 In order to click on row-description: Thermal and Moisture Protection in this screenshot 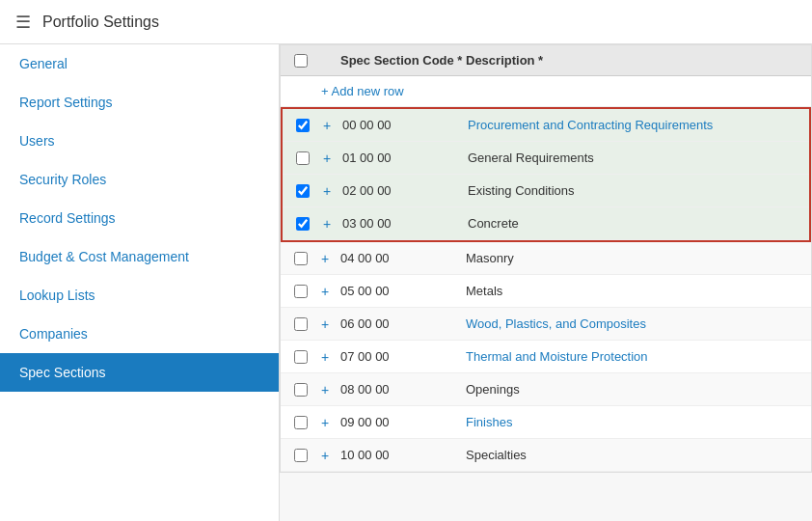, I will do `click(638, 357)`.